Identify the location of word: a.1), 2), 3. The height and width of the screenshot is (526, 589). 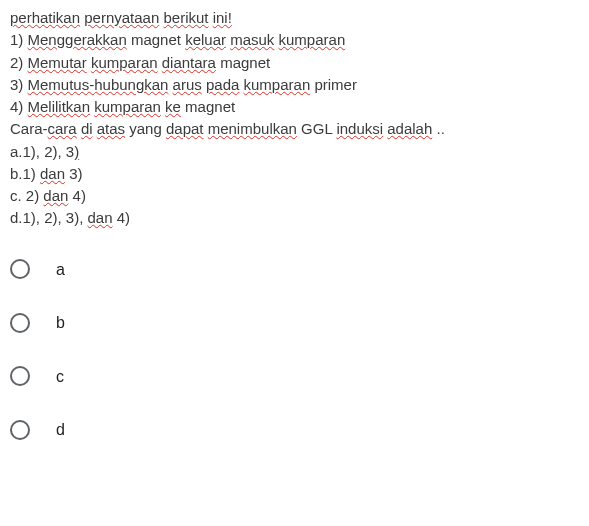
(42, 152).